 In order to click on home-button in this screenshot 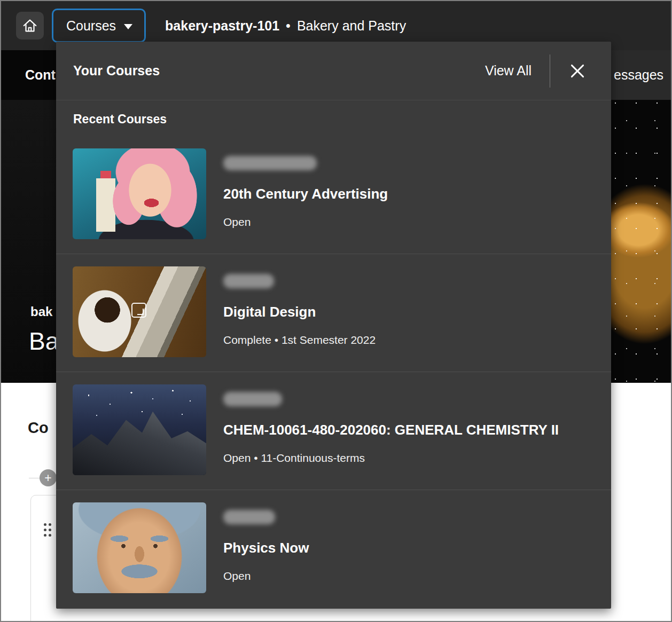, I will do `click(30, 26)`.